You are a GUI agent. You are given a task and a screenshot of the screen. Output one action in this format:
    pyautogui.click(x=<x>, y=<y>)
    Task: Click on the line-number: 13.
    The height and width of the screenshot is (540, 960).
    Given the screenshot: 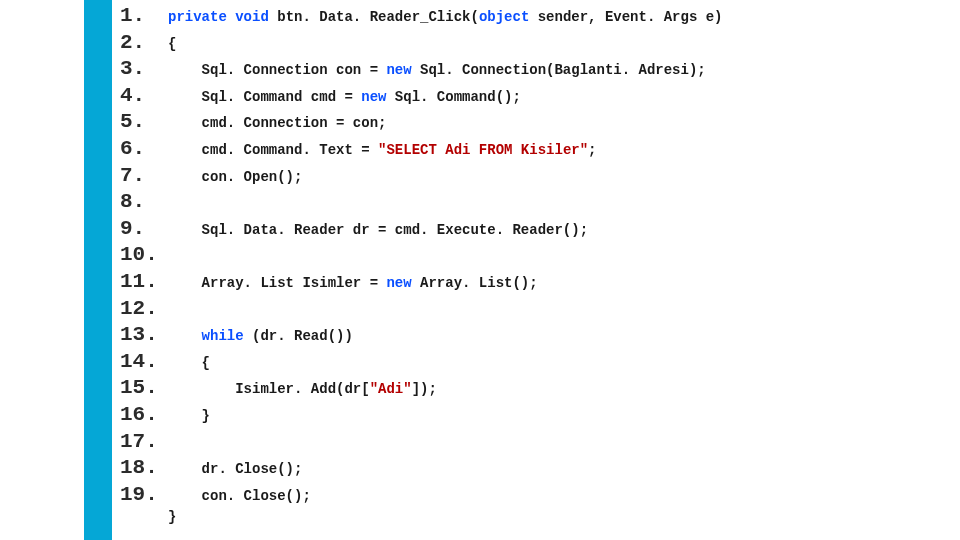 What is the action you would take?
    pyautogui.click(x=144, y=334)
    